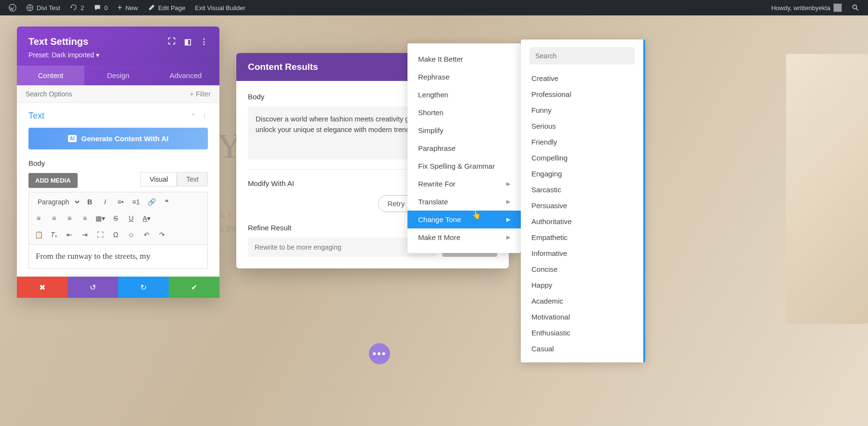 Image resolution: width=868 pixels, height=426 pixels. What do you see at coordinates (43, 8) in the screenshot?
I see `site-name: Divi Test` at bounding box center [43, 8].